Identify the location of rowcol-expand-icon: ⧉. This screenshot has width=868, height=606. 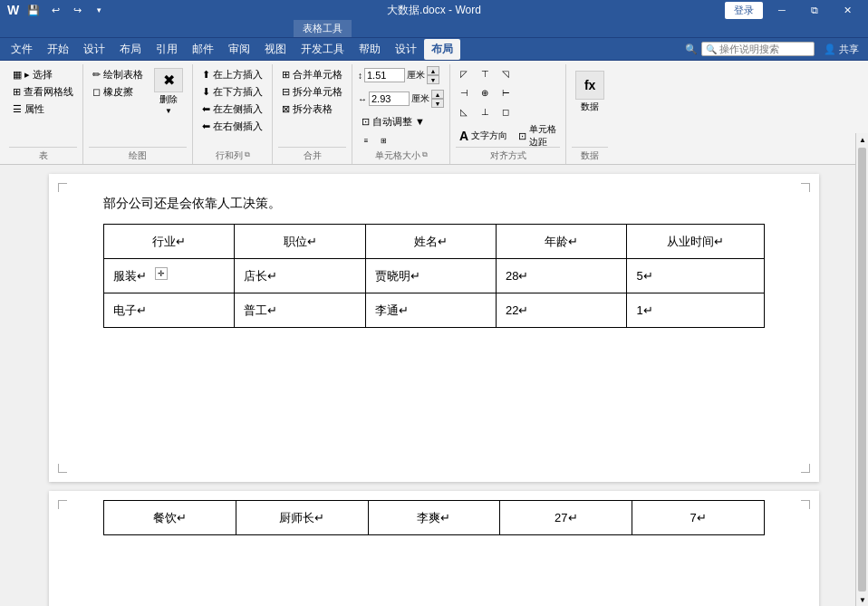
(247, 155).